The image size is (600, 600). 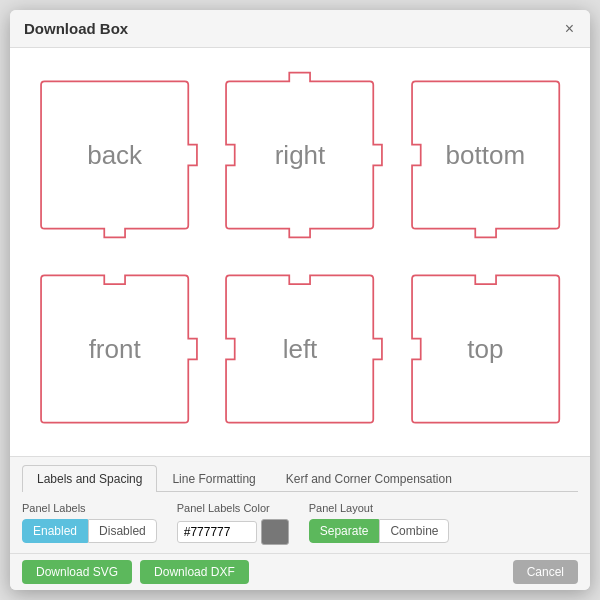 I want to click on footer-btn-download-svg: Download SVG, so click(x=77, y=572).